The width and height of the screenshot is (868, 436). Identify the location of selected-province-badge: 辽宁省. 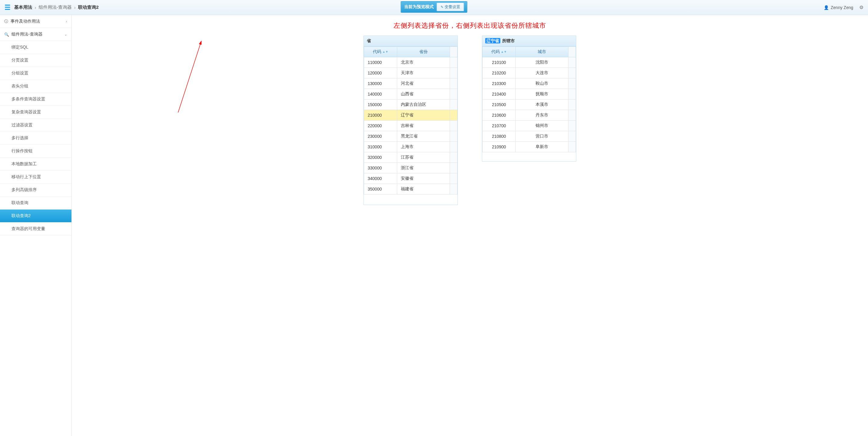
(493, 41).